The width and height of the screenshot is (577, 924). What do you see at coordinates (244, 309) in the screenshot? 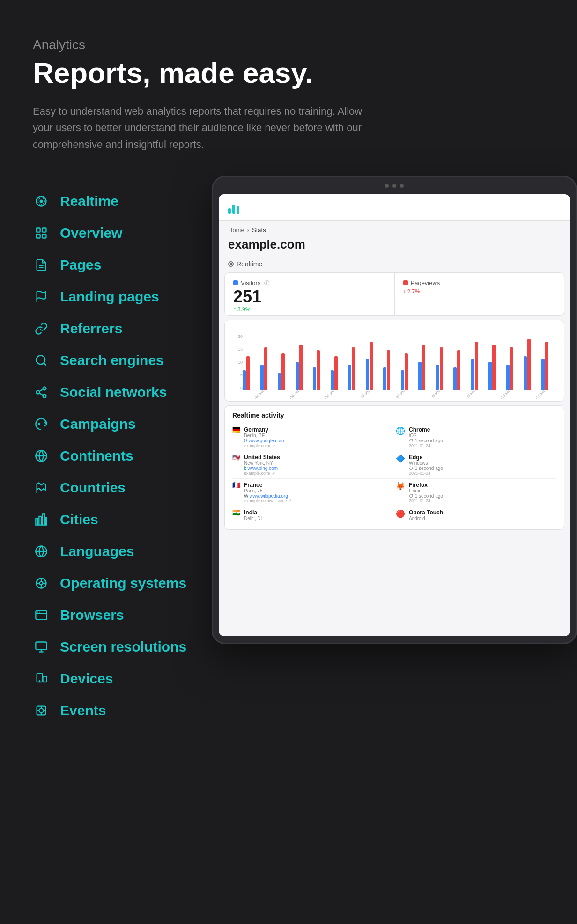
I see `visitors-change-pct: 3.9%` at bounding box center [244, 309].